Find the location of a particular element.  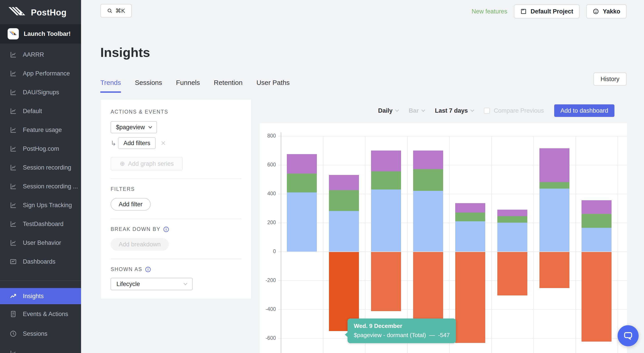

sidebar-item-label: AARRR is located at coordinates (34, 55).